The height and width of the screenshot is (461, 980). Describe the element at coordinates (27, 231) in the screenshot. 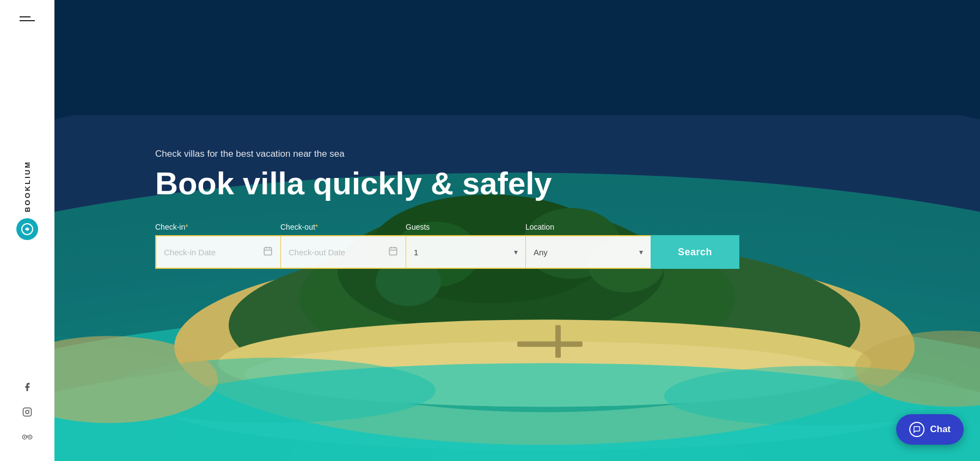

I see `sidebar: Booklium` at that location.